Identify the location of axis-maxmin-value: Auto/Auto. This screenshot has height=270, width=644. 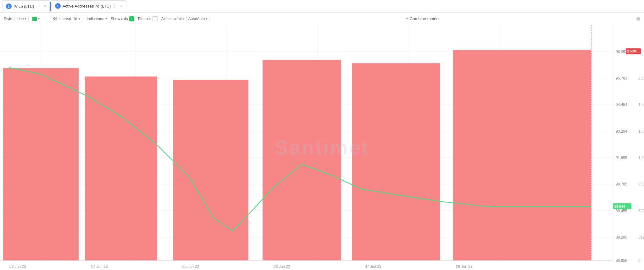
(197, 19).